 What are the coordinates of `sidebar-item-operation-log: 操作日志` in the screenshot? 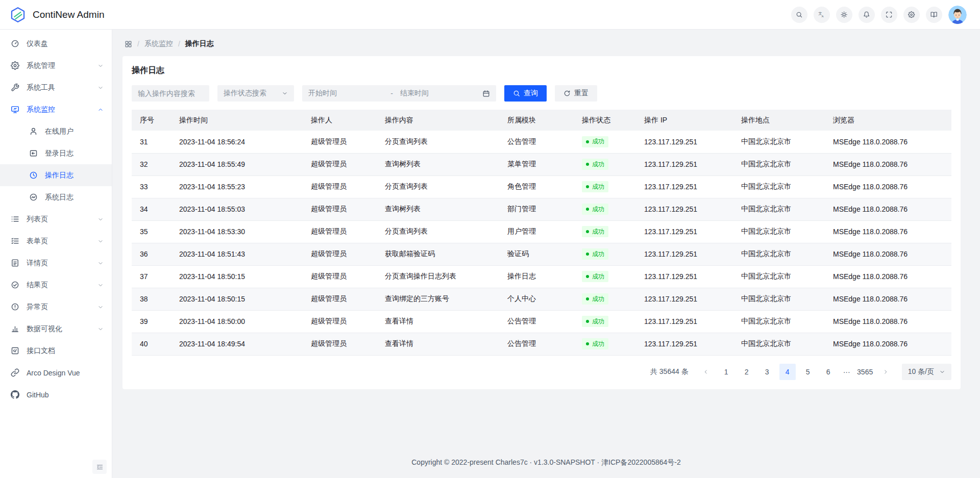 It's located at (56, 175).